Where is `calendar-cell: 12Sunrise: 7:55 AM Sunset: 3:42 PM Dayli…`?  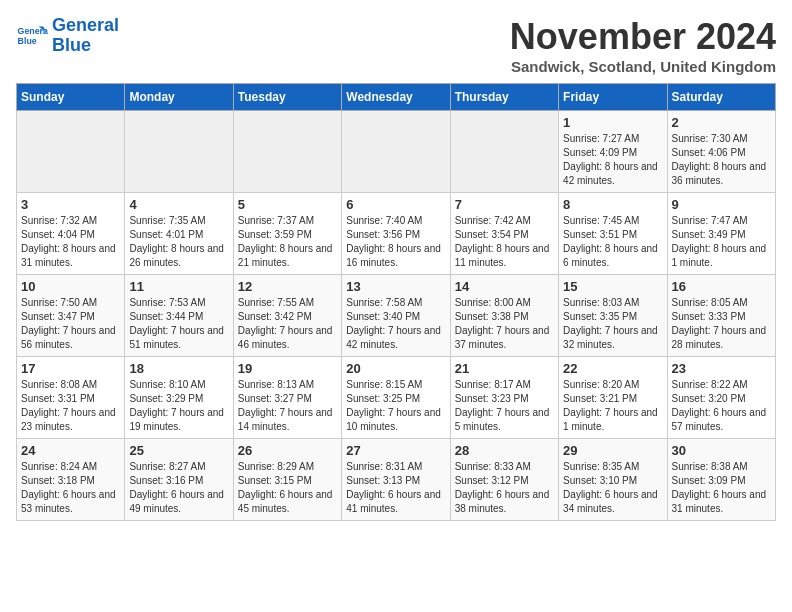
calendar-cell: 12Sunrise: 7:55 AM Sunset: 3:42 PM Dayli… is located at coordinates (287, 316).